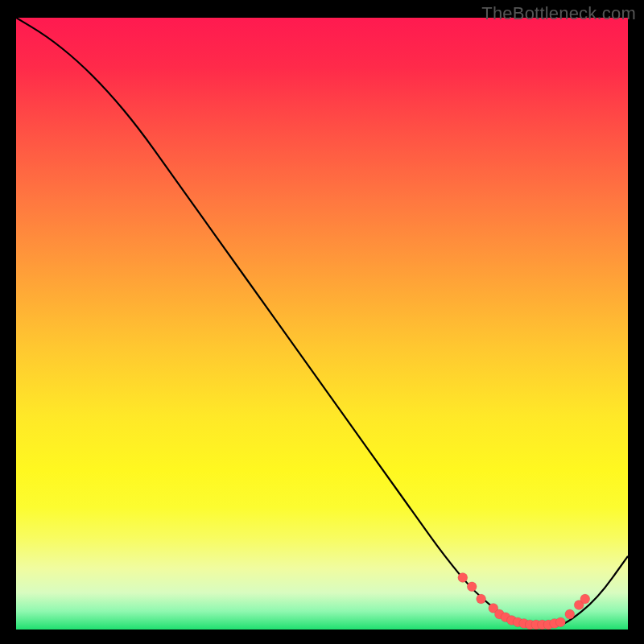  What do you see at coordinates (524, 601) in the screenshot?
I see `sweet-spot-dots` at bounding box center [524, 601].